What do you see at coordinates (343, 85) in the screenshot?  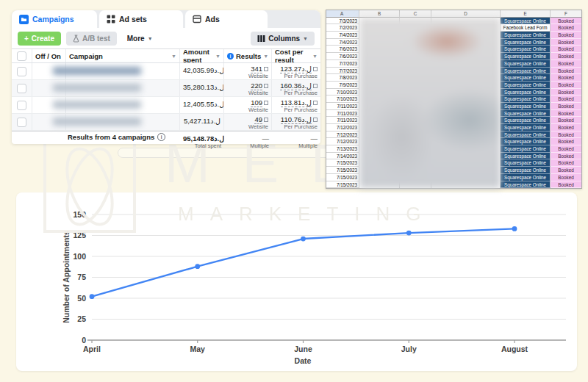 I see `booking-date-cell: 7/9/2023` at bounding box center [343, 85].